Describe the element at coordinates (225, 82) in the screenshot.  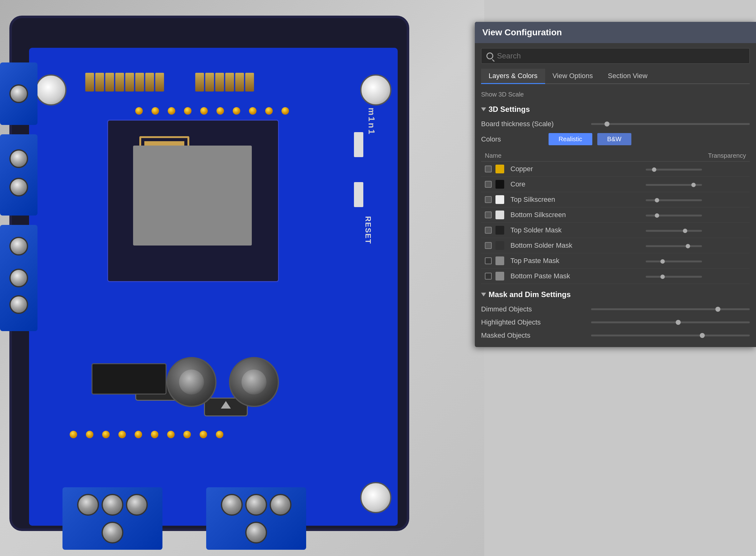
I see `pin-row-right` at that location.